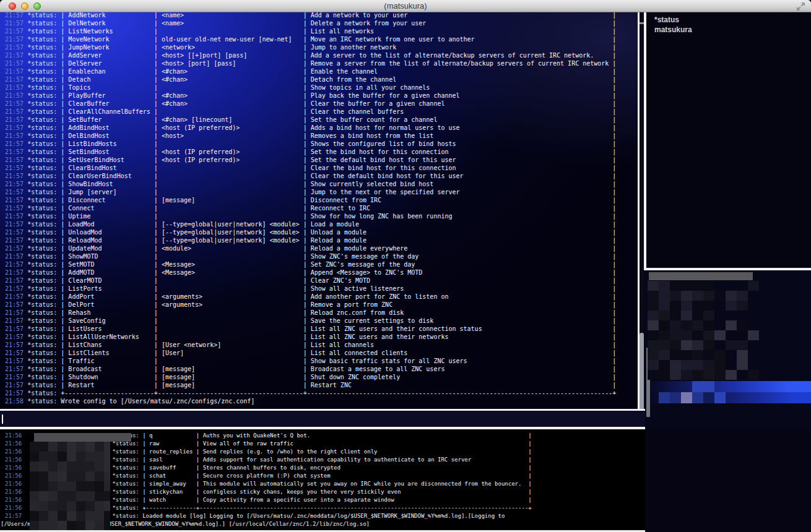 The image size is (811, 532). What do you see at coordinates (321, 249) in the screenshot?
I see `log-line: 21:57 *status: | UpdateMod | <module> | …` at bounding box center [321, 249].